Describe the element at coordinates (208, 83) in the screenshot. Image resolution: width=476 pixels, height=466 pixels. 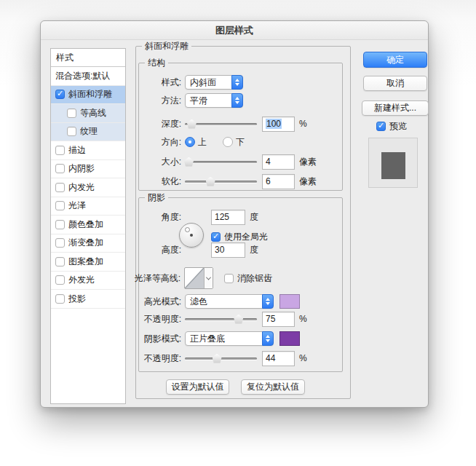
I see `bevel-style-value: 内斜面` at that location.